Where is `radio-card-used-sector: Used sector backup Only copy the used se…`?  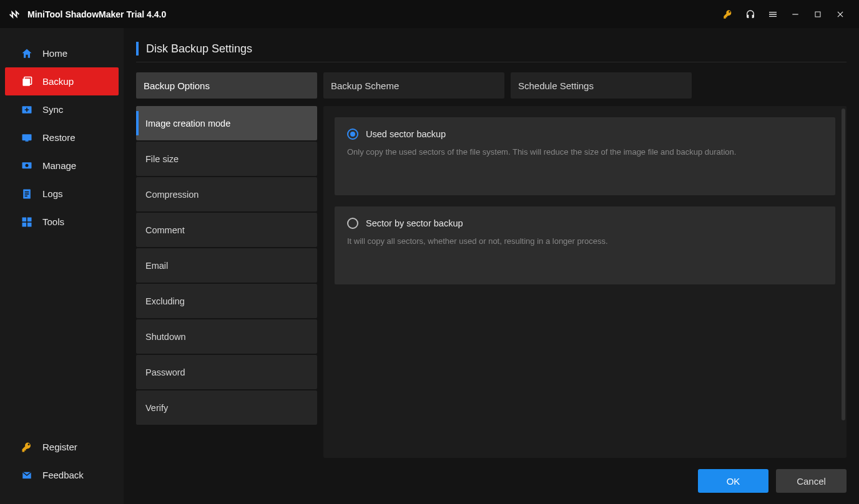
radio-card-used-sector: Used sector backup Only copy the used se… is located at coordinates (585, 156).